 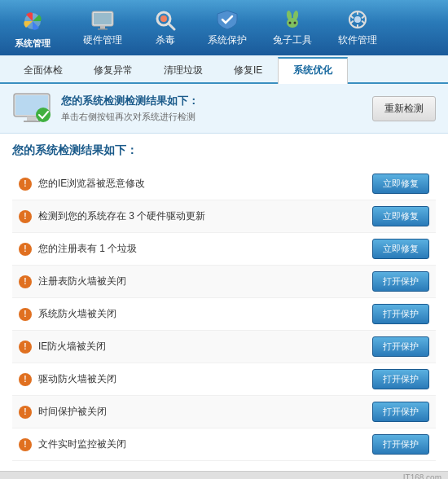 What do you see at coordinates (224, 475) in the screenshot?
I see `footer: IT168.com` at bounding box center [224, 475].